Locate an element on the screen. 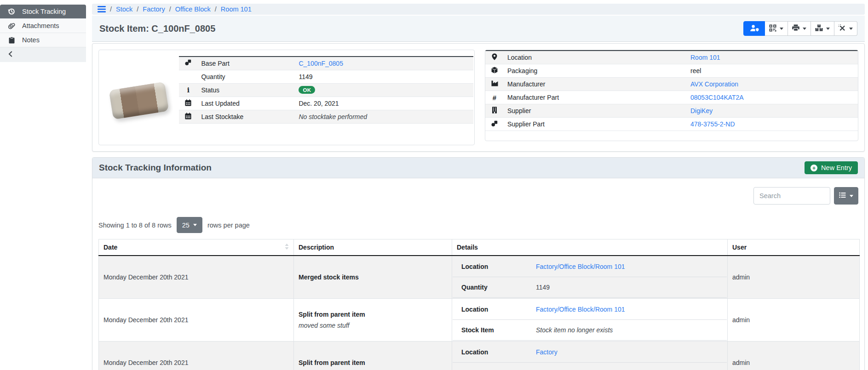 This screenshot has height=370, width=868. field-label: Base Part is located at coordinates (246, 63).